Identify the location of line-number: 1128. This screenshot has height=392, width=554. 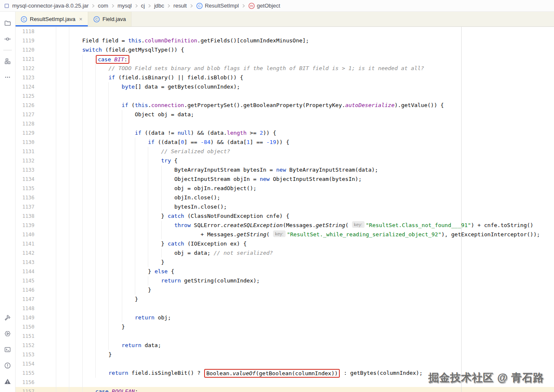
(25, 124).